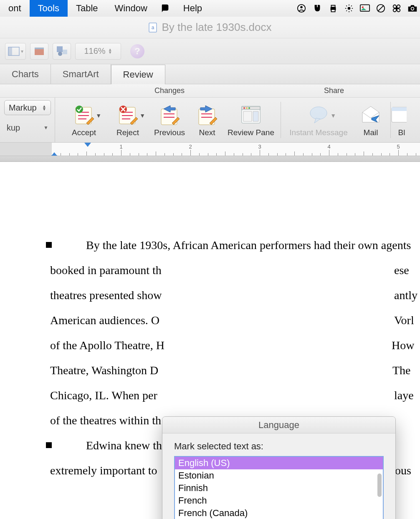 The height and width of the screenshot is (519, 420). Describe the element at coordinates (402, 133) in the screenshot. I see `blog-label: Bl` at that location.